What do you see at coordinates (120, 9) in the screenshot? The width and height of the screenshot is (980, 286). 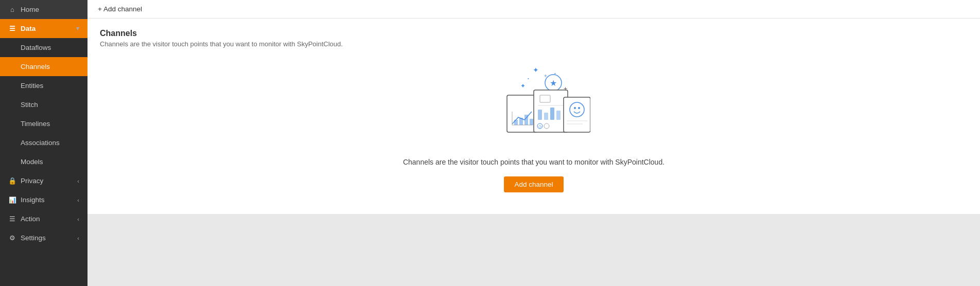 I see `add-channel-top-label: + Add channel` at bounding box center [120, 9].